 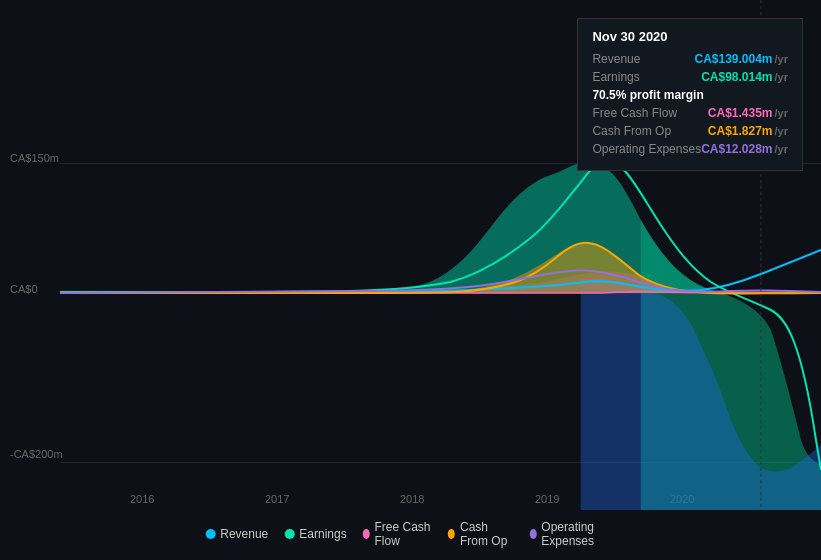 I want to click on tooltip-cfop-row: Cash From Op CA$1.827m/yr, so click(x=690, y=131).